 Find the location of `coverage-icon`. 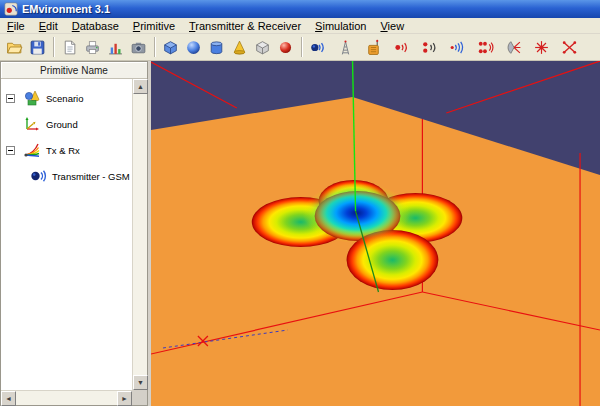

coverage-icon is located at coordinates (542, 47).